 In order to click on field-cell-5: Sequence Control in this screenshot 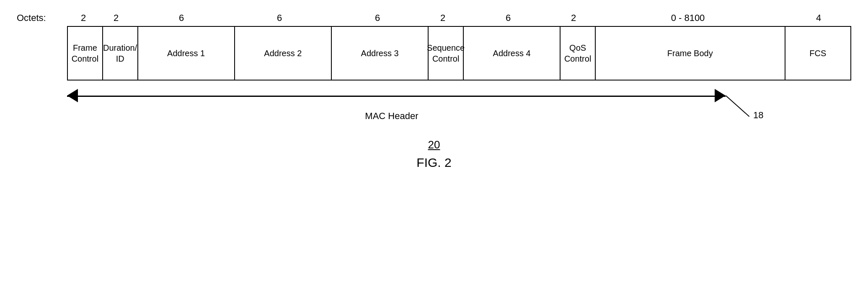, I will do `click(446, 53)`.